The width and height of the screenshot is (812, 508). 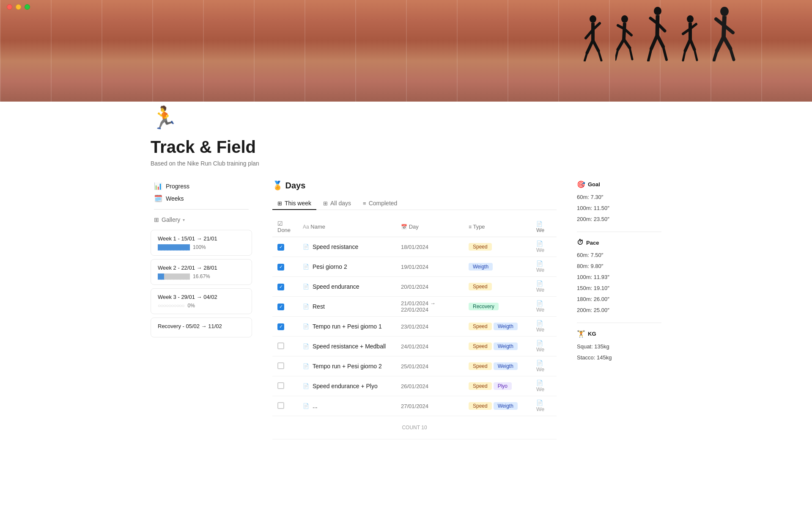 I want to click on type-tag: Recovery, so click(x=484, y=306).